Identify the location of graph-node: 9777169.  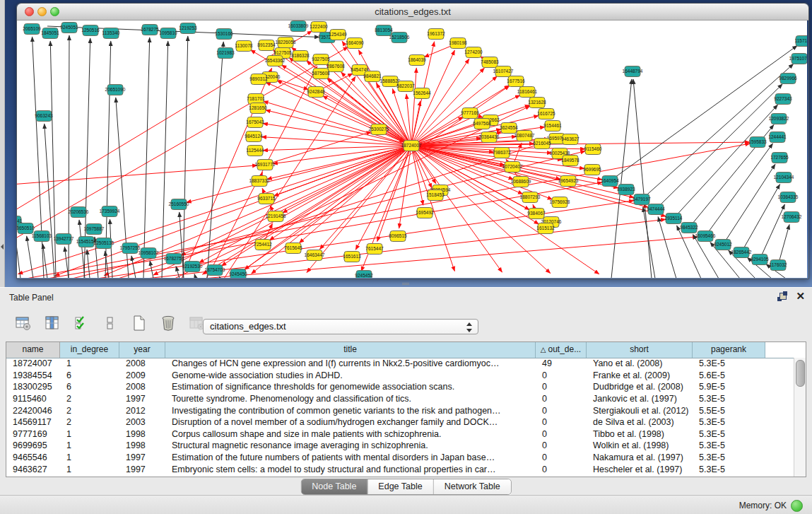
(470, 113).